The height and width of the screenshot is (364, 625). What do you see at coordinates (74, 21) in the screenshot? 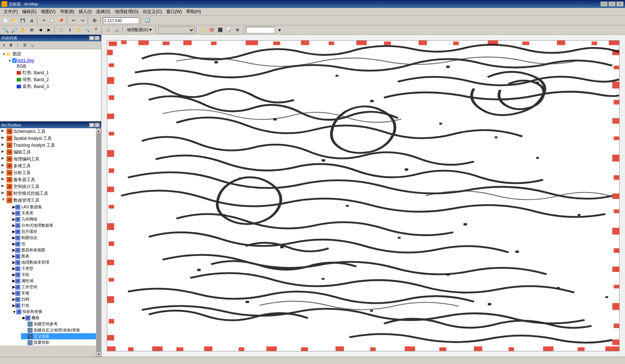
I see `undo-button: ↩` at bounding box center [74, 21].